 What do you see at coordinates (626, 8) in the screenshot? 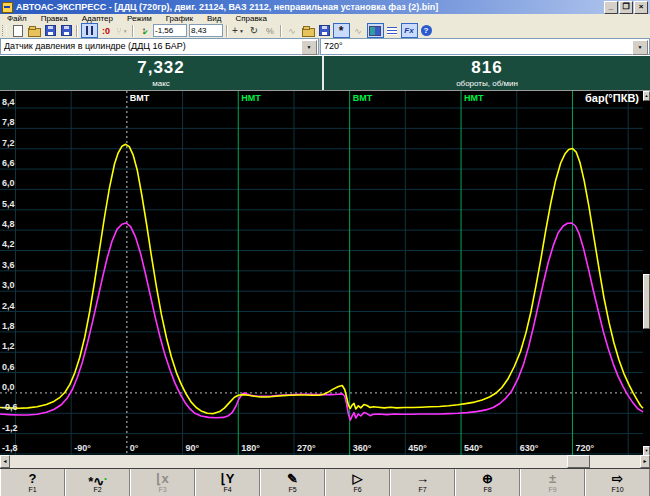
I see `restore-button: ❐` at bounding box center [626, 8].